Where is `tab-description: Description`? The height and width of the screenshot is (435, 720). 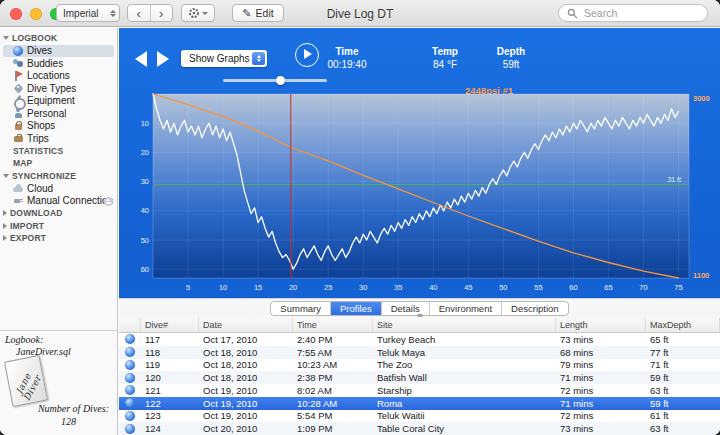
tab-description: Description is located at coordinates (535, 308).